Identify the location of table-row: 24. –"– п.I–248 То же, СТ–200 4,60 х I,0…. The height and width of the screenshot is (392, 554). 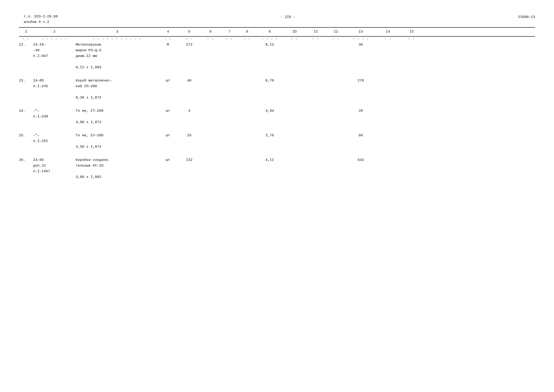
(277, 117).